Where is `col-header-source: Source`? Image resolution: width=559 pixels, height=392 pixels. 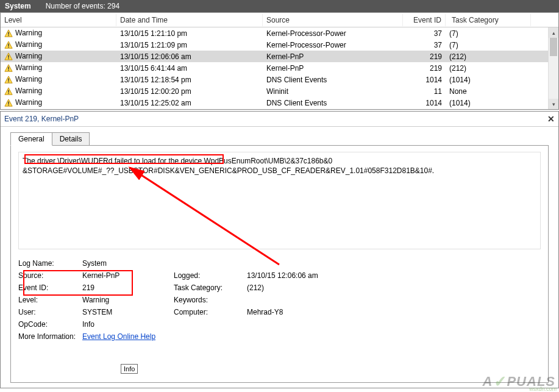
col-header-source: Source is located at coordinates (333, 20).